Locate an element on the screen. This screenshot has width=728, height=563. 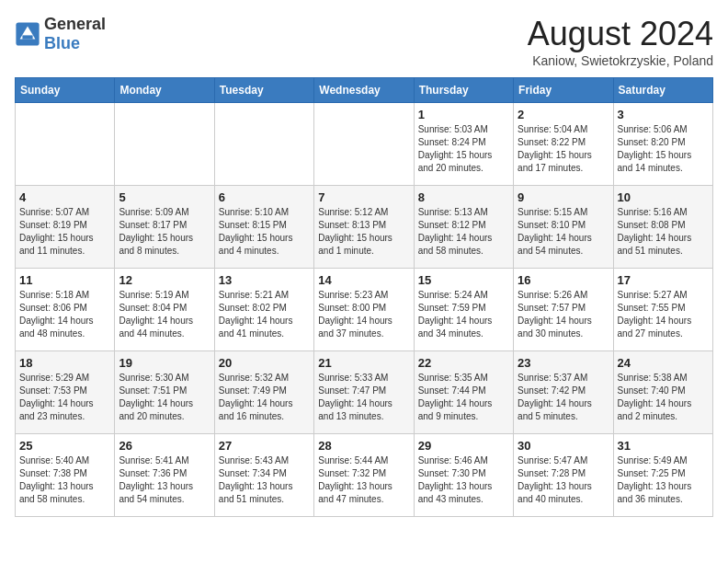
weekday-friday: Friday is located at coordinates (563, 90).